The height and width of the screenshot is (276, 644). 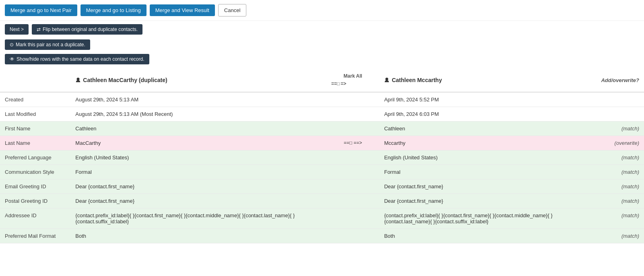 What do you see at coordinates (353, 143) in the screenshot?
I see `cell-merge-action: ==□ ==>` at bounding box center [353, 143].